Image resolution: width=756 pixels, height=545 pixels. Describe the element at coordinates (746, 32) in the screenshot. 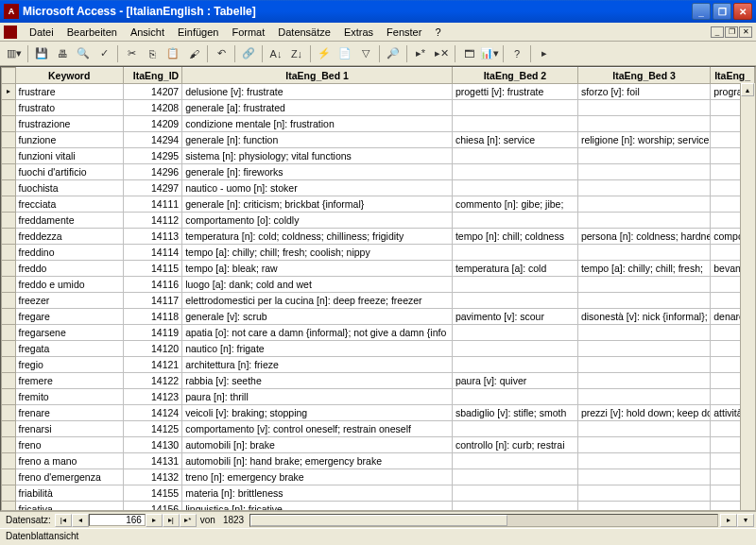

I see `child-close-button: ✕` at that location.